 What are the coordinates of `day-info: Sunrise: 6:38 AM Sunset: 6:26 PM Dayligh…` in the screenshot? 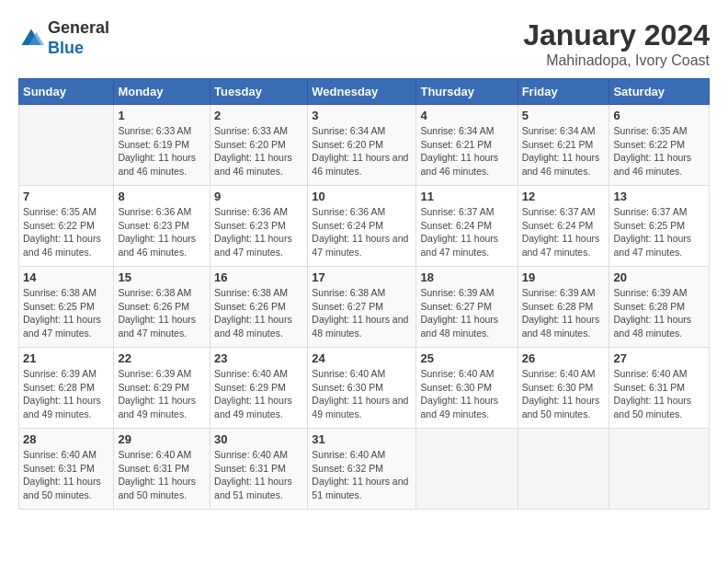 It's located at (162, 313).